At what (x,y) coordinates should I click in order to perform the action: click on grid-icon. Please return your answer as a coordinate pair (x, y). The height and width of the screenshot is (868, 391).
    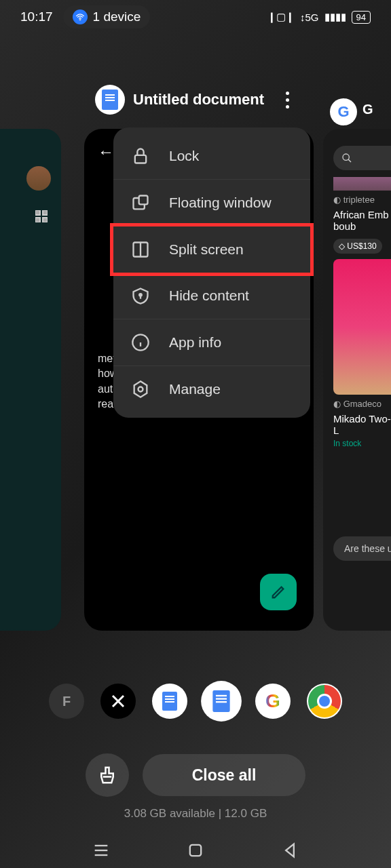
    Looking at the image, I should click on (41, 216).